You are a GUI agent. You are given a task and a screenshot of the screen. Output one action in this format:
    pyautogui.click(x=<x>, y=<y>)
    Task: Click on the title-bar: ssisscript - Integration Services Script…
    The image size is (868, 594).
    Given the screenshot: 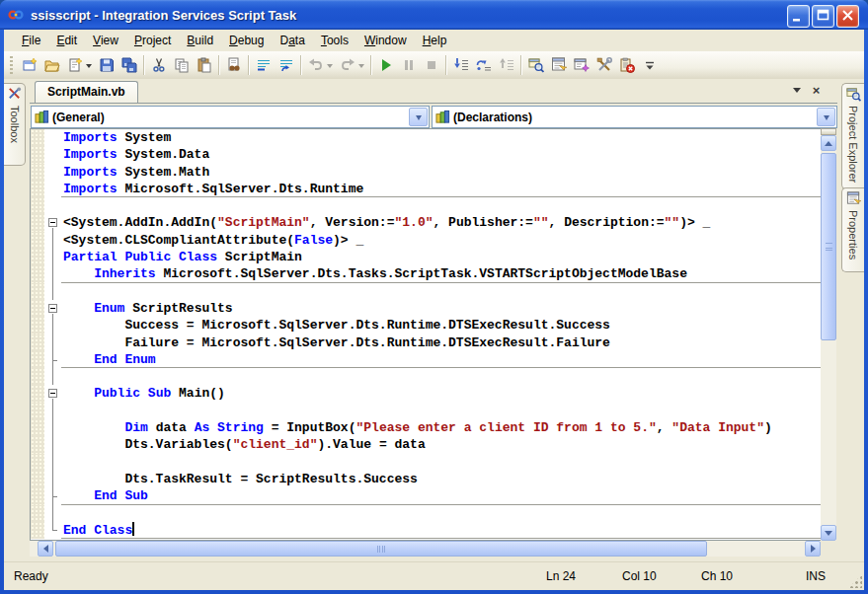 What is the action you would take?
    pyautogui.click(x=434, y=15)
    